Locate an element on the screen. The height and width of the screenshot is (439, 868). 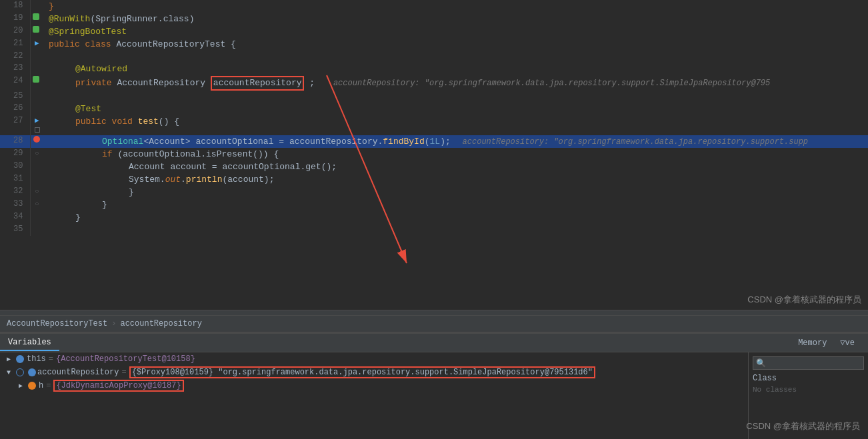
table-row: 28 Optional<Account> accountOptional = a… is located at coordinates (434, 141).